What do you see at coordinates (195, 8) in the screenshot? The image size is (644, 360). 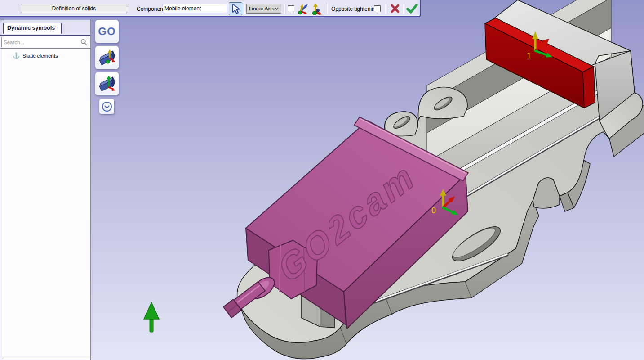 I see `component-input` at bounding box center [195, 8].